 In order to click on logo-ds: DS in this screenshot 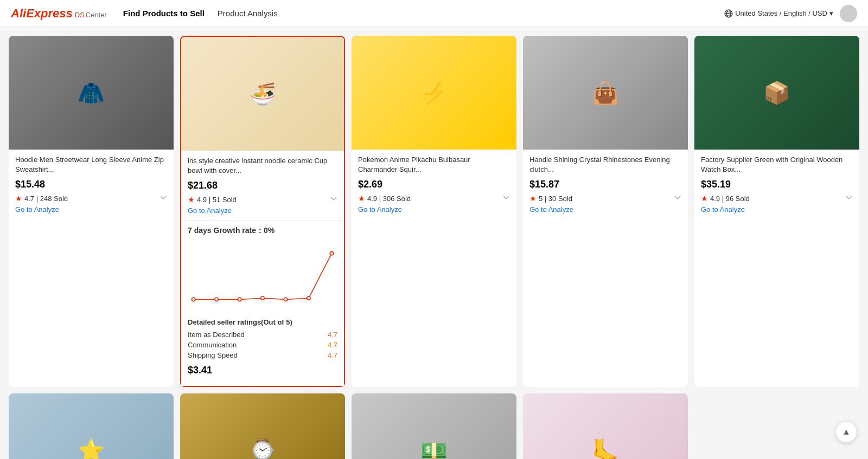, I will do `click(80, 15)`.